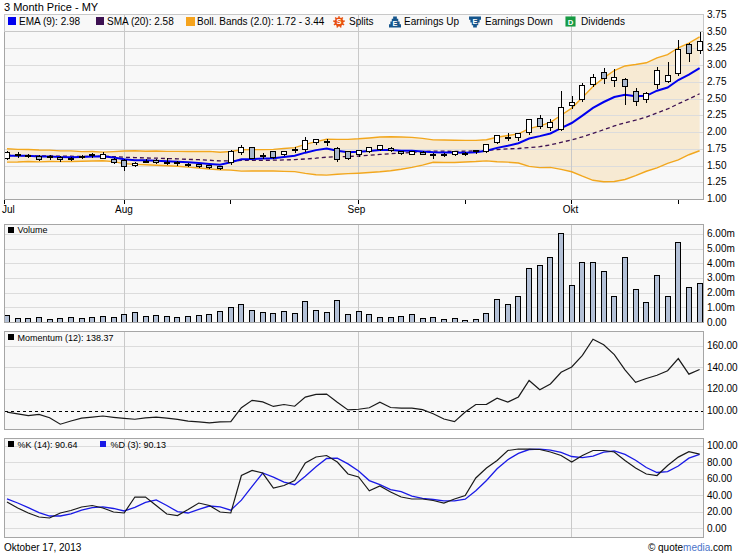 This screenshot has height=558, width=740. What do you see at coordinates (8, 210) in the screenshot?
I see `month-label-jul: Jul` at bounding box center [8, 210].